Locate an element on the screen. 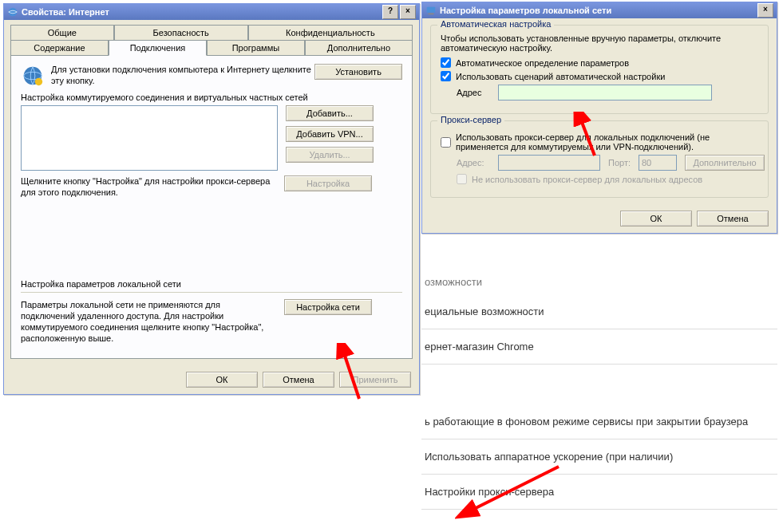  tab-advanced: Дополнительно is located at coordinates (359, 48).